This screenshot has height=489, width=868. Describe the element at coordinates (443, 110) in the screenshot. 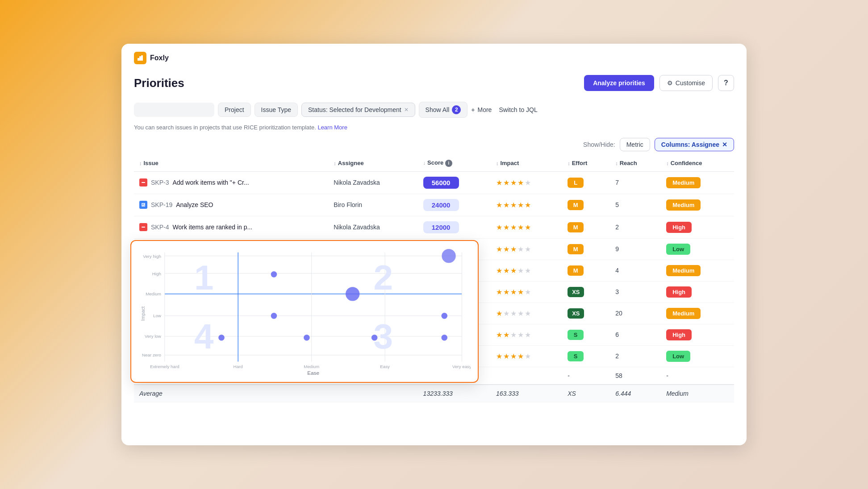

I see `show-all-filter: Show All 2` at that location.